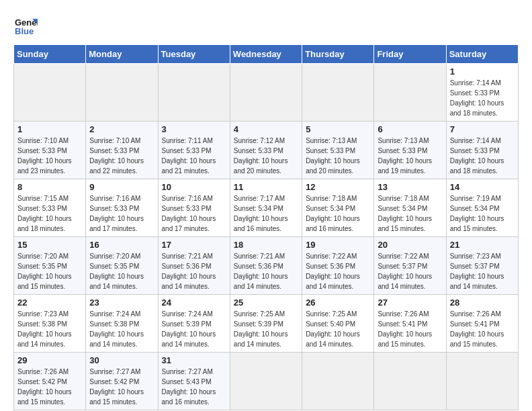  I want to click on calendar-day-cell: 29Sunrise: 7:26 AMSunset: 5:42 PMDayligh…, so click(50, 381).